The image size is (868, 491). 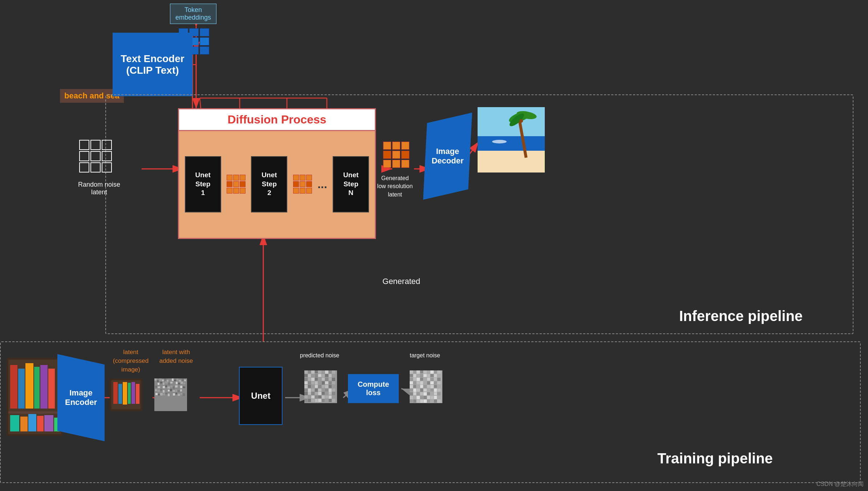 What do you see at coordinates (277, 120) in the screenshot?
I see `diffusion-title: Diffusion Process` at bounding box center [277, 120].